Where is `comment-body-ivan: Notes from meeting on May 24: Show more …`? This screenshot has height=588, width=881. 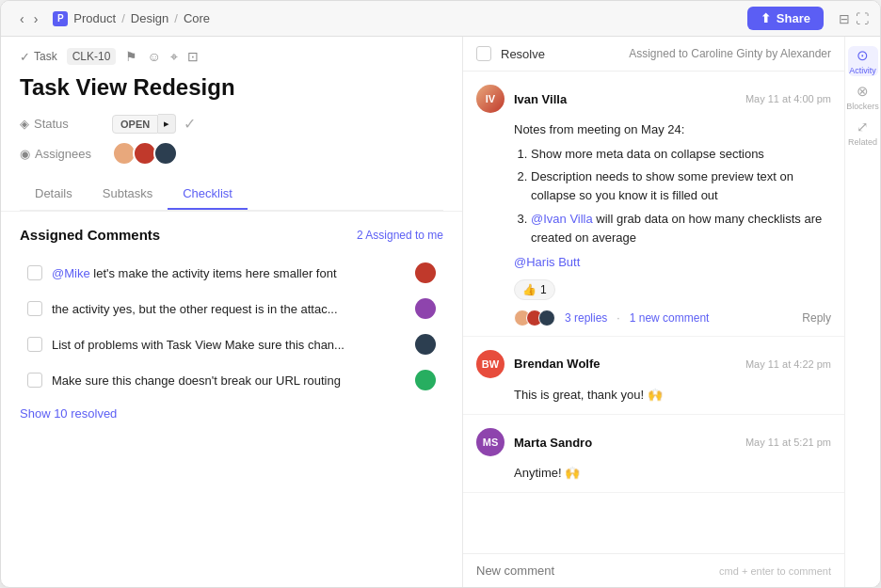
comment-body-ivan: Notes from meeting on May 24: Show more … is located at coordinates (672, 196).